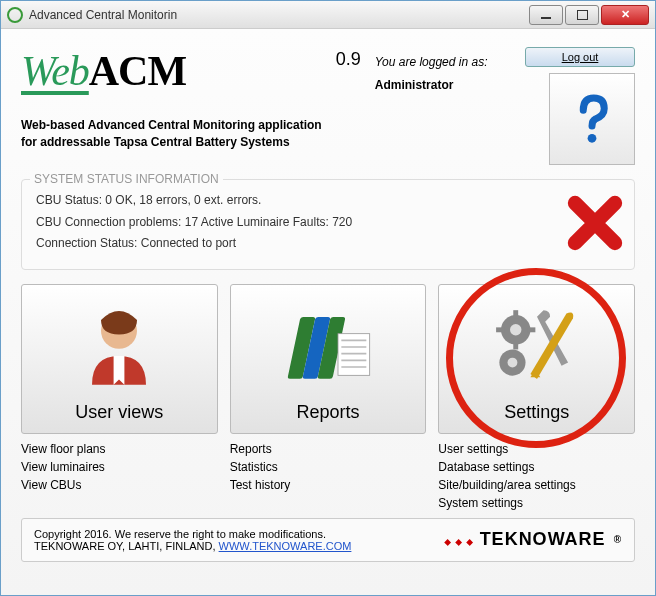 The width and height of the screenshot is (656, 596). I want to click on link-cbus: View CBUs, so click(120, 485).